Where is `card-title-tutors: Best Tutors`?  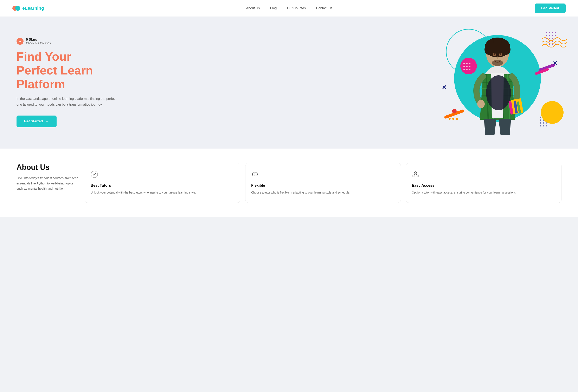
card-title-tutors: Best Tutors is located at coordinates (162, 185).